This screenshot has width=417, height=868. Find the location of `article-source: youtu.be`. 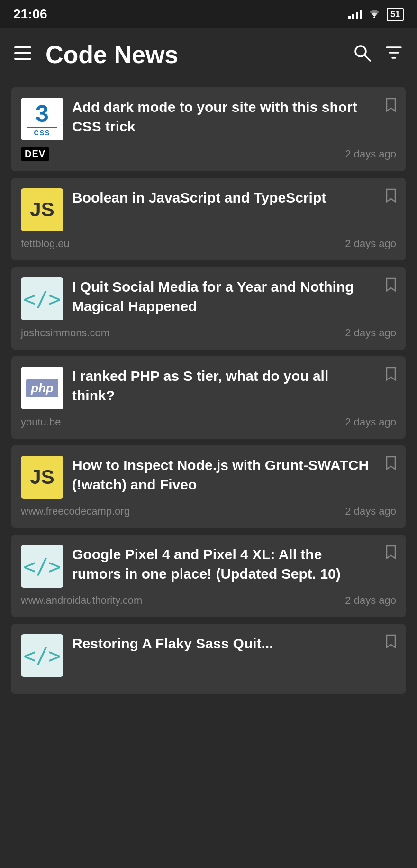

article-source: youtu.be is located at coordinates (41, 422).